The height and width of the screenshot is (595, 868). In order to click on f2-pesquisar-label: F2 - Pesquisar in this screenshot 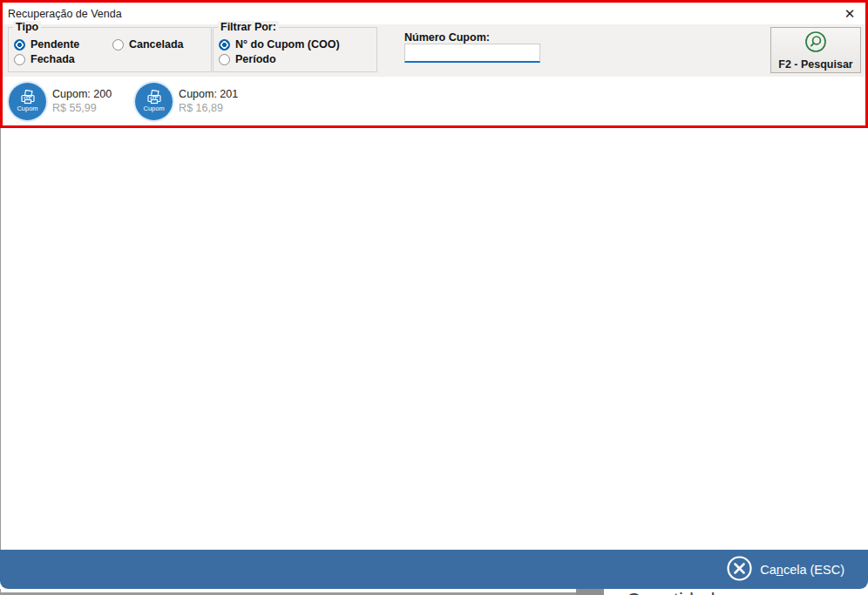, I will do `click(816, 64)`.